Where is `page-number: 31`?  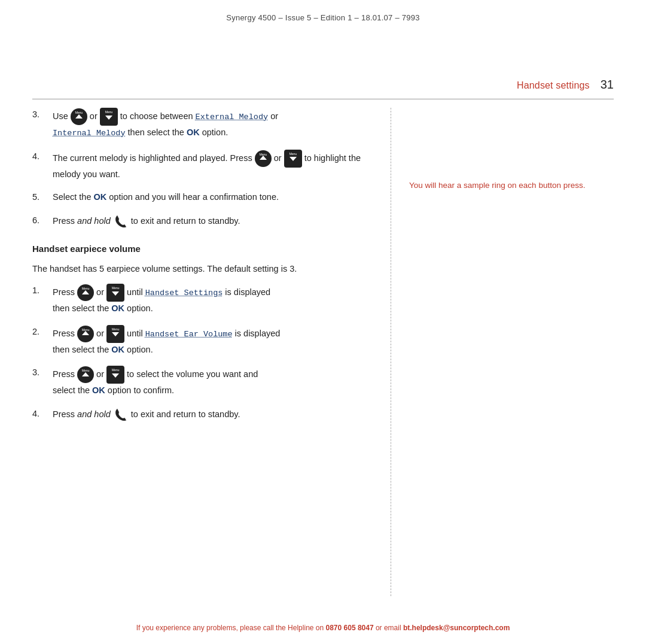 page-number: 31 is located at coordinates (607, 85).